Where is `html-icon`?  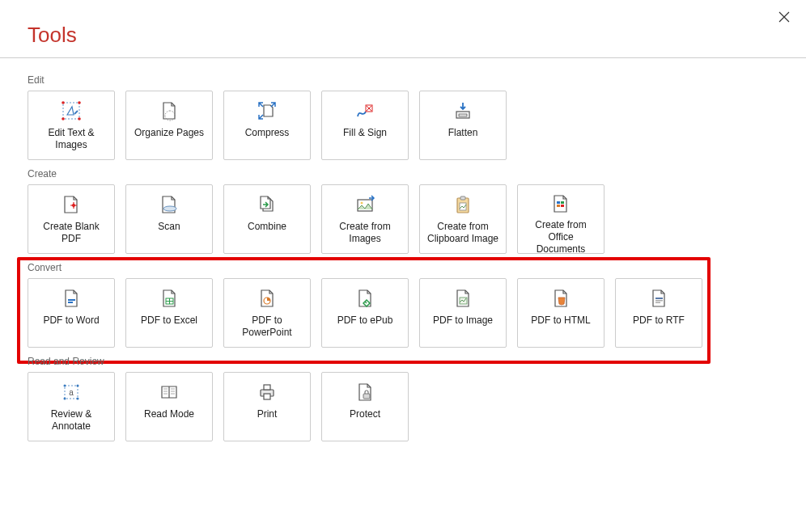
html-icon is located at coordinates (561, 298).